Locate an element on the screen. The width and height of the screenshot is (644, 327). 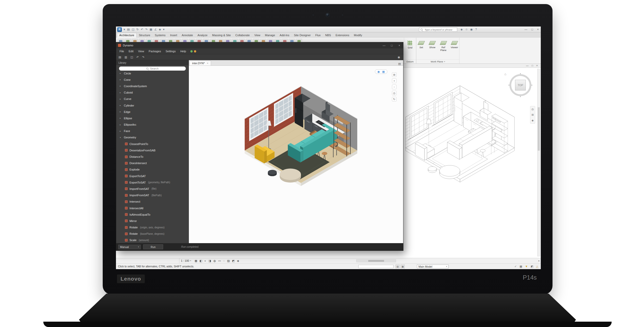
help-icon: ? is located at coordinates (476, 30).